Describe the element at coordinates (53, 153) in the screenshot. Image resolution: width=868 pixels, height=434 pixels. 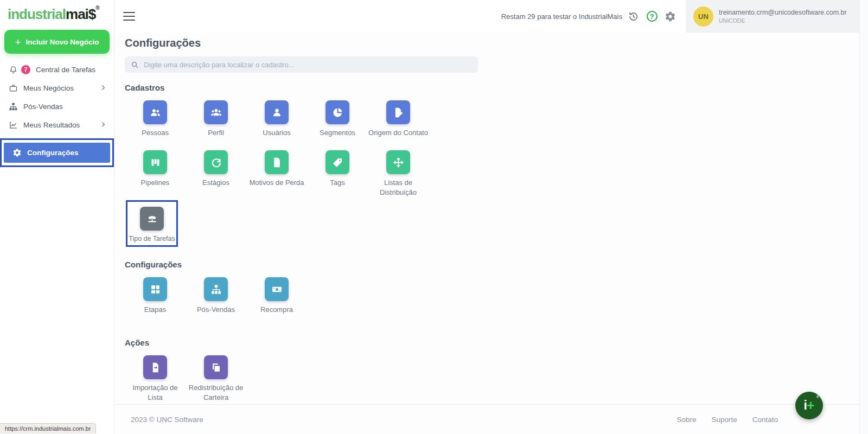
I see `sidebar-item-label: Configurações` at that location.